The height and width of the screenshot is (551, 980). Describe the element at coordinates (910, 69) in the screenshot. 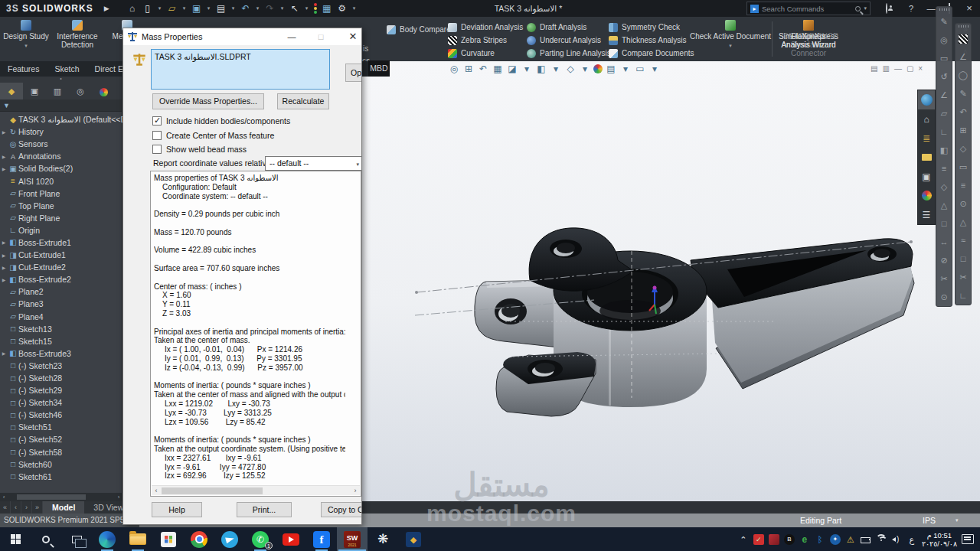

I see `doc-restore-icon: ▢` at that location.